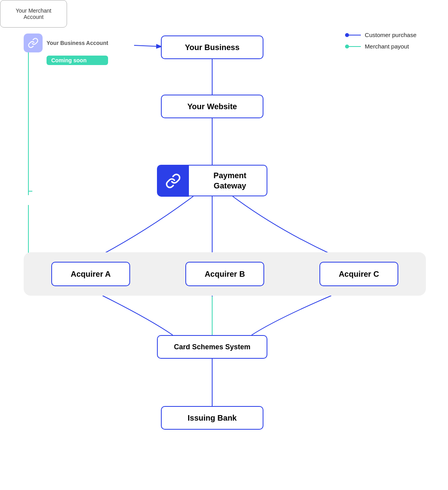 This screenshot has height=490, width=448. What do you see at coordinates (77, 43) in the screenshot?
I see `business-account-label: Your Business Account` at bounding box center [77, 43].